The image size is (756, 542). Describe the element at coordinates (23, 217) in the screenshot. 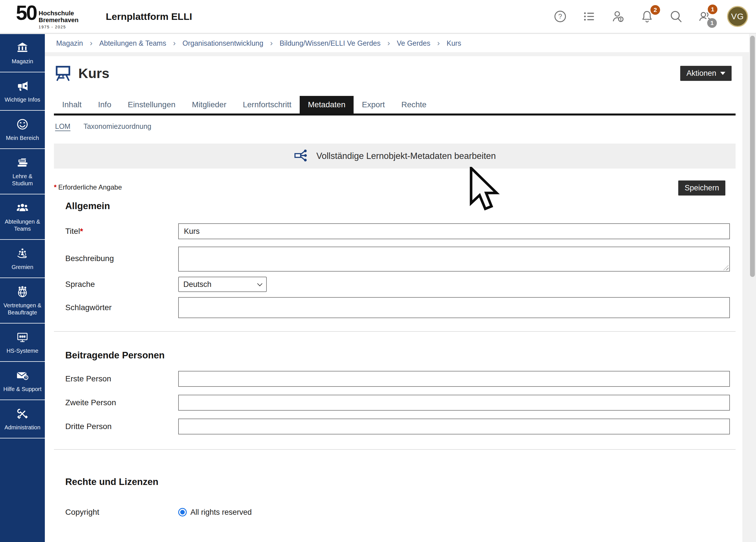

I see `sidebar-item-abteilungen-teams: Abteilungen & Teams` at that location.